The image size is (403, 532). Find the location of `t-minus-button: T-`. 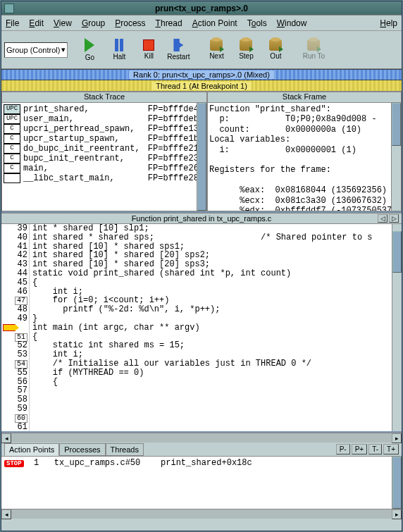

t-minus-button: T- is located at coordinates (375, 450).